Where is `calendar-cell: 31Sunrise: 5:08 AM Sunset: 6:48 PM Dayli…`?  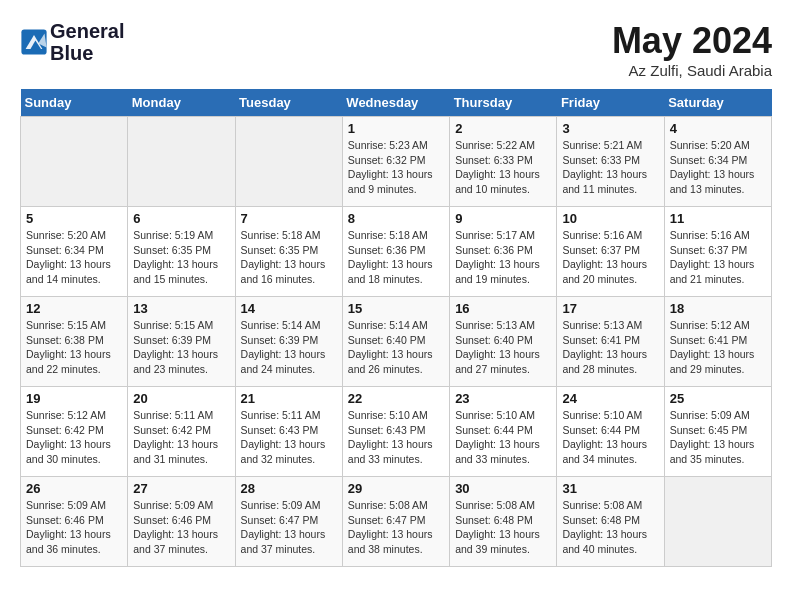 calendar-cell: 31Sunrise: 5:08 AM Sunset: 6:48 PM Dayli… is located at coordinates (610, 522).